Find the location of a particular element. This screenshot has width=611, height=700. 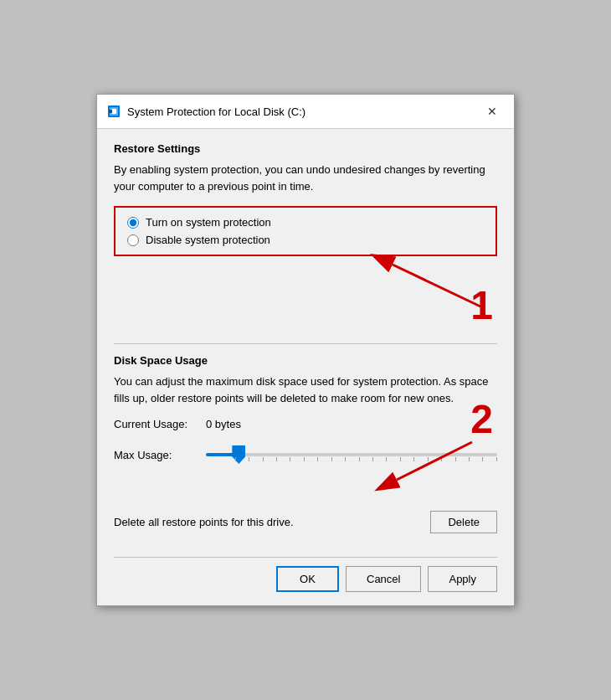

max-usage-label: Max Usage: is located at coordinates (160, 456).